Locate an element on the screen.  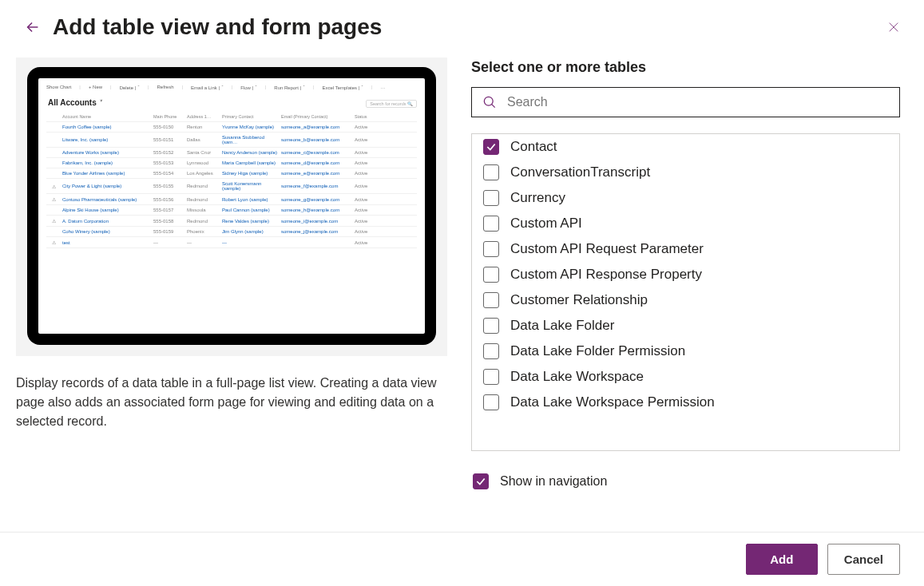
preview-grid-row: Blue Yonder Airlines (sample)555-0154Los… is located at coordinates (232, 174).